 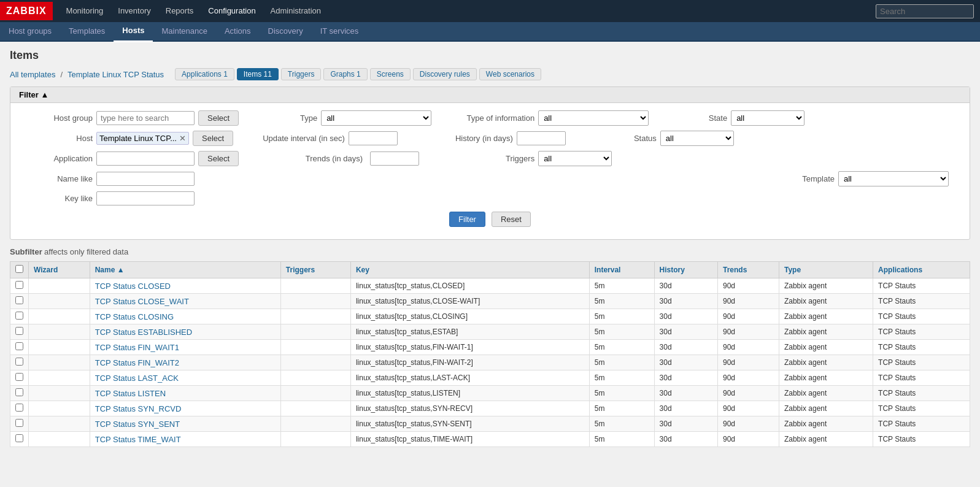 What do you see at coordinates (826, 302) in the screenshot?
I see `row-type: Zabbix agent` at bounding box center [826, 302].